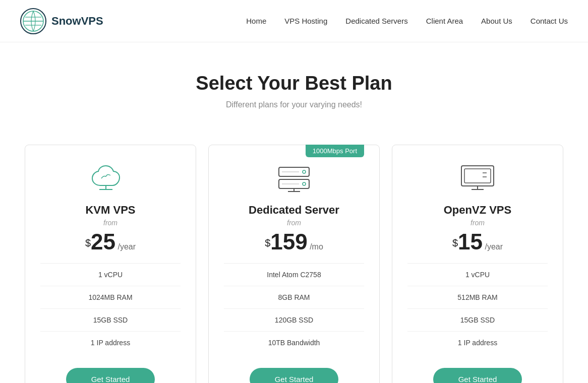 The height and width of the screenshot is (383, 588). Describe the element at coordinates (294, 308) in the screenshot. I see `plan-features-dedicated: Intel Atom C2758 8GB RAM 120GB SSD 10TB …` at that location.